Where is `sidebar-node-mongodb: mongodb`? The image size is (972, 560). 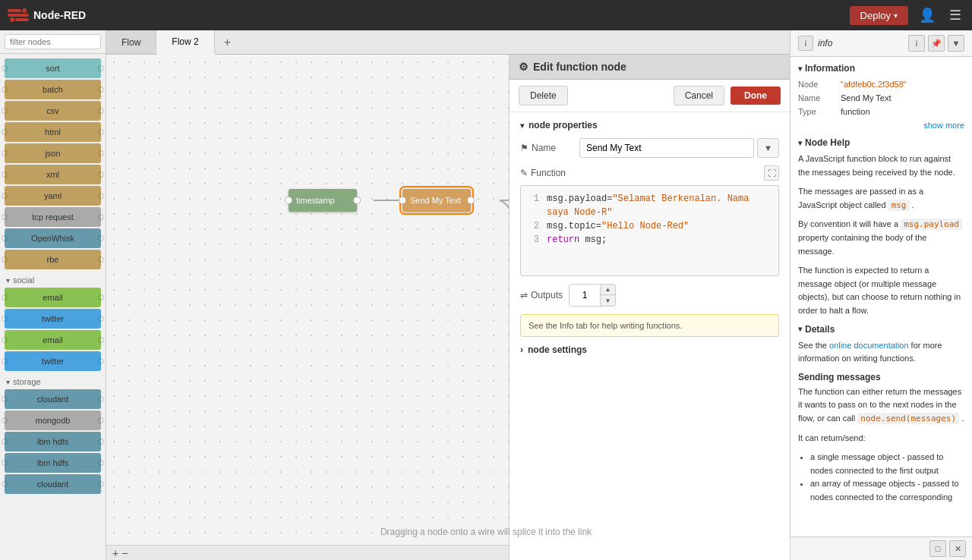
sidebar-node-mongodb: mongodb is located at coordinates (53, 420).